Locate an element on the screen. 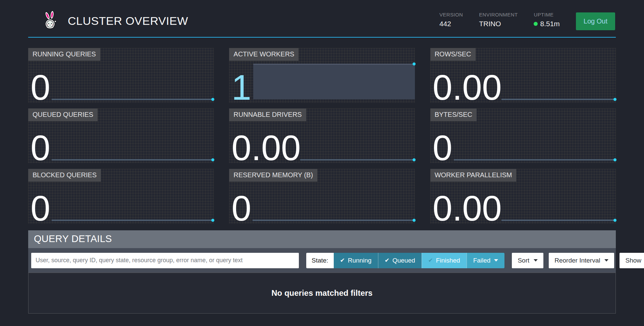 The height and width of the screenshot is (326, 644). state-filter-queued-label: Queued is located at coordinates (404, 261).